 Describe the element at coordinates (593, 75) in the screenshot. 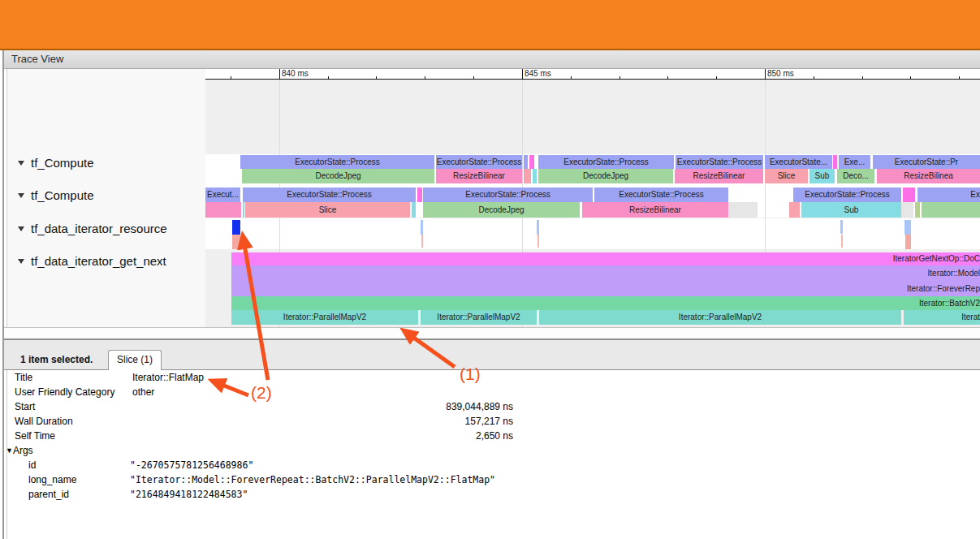

I see `timeline-ruler: 840 ms845 ms850 ms` at that location.